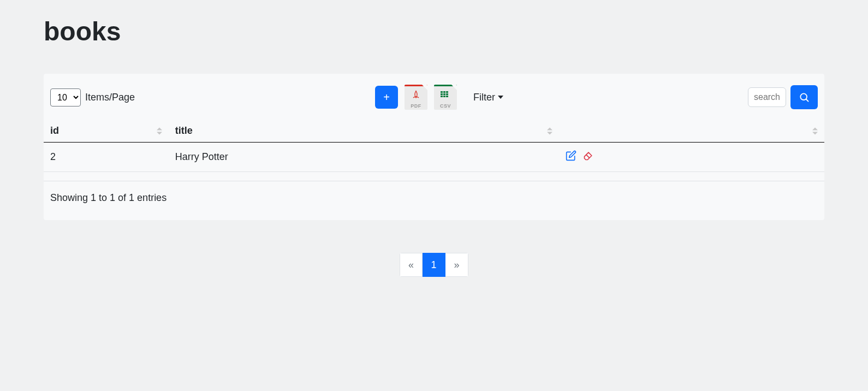  I want to click on toolbar: 10 Items/Page + PDF, so click(434, 102).